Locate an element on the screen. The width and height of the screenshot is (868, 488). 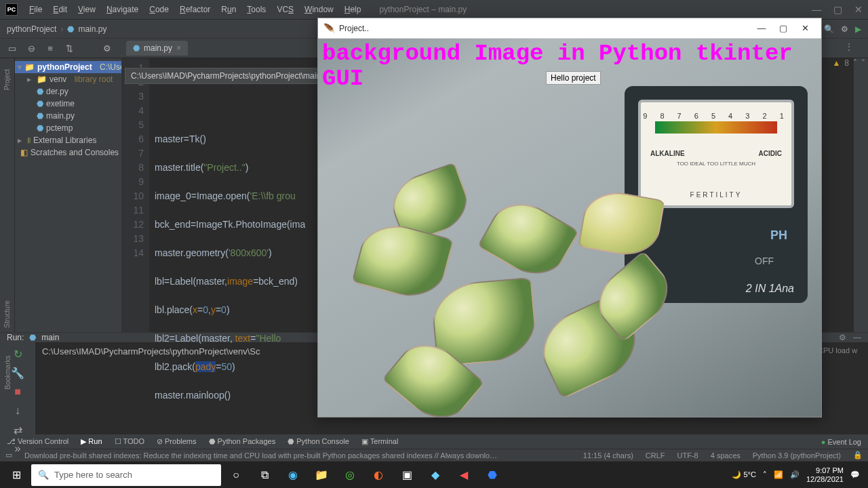
weather-icon: 🌙 5°C is located at coordinates (744, 474).